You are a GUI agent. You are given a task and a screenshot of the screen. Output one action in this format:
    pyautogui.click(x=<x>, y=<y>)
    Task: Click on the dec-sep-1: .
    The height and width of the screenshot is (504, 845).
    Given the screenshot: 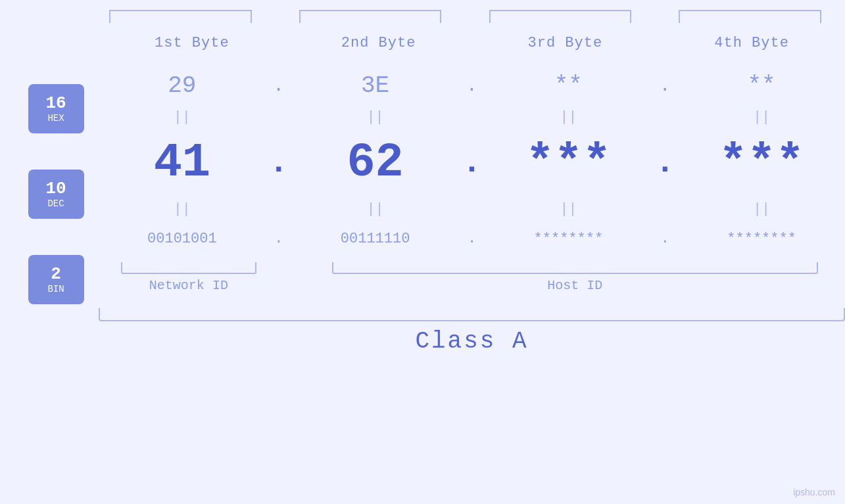 What is the action you would take?
    pyautogui.click(x=279, y=163)
    